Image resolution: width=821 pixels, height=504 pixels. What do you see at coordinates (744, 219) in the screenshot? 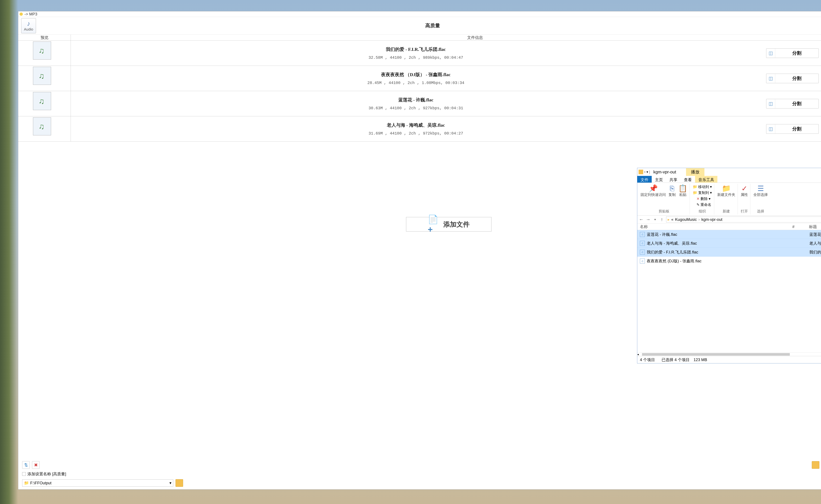
I see `address-bar: ▸ « KugouMusic › kgm-vpr-out ▾` at bounding box center [744, 219].